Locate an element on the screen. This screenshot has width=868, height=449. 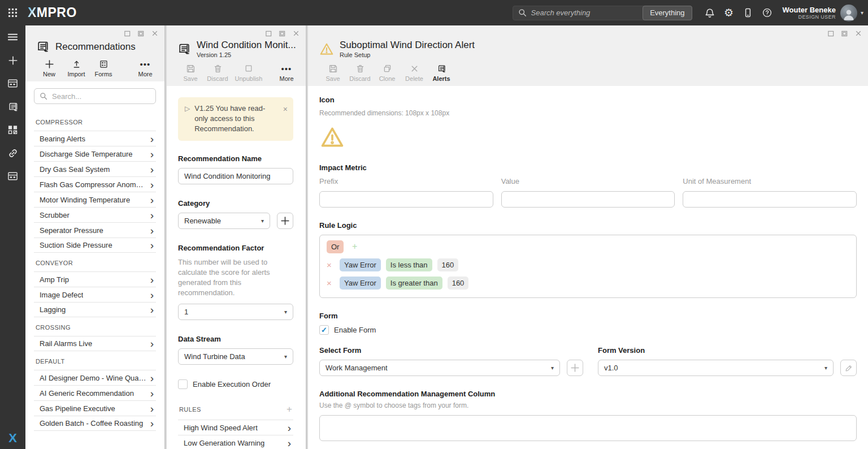
global-search-input is located at coordinates (586, 12).